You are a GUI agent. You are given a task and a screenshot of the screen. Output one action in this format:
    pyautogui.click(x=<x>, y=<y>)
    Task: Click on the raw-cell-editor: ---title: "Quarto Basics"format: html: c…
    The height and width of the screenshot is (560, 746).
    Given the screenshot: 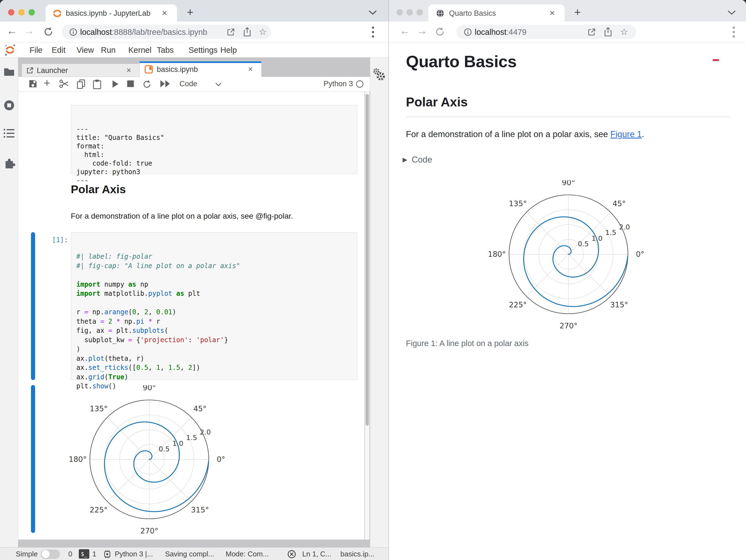 What is the action you would take?
    pyautogui.click(x=214, y=140)
    